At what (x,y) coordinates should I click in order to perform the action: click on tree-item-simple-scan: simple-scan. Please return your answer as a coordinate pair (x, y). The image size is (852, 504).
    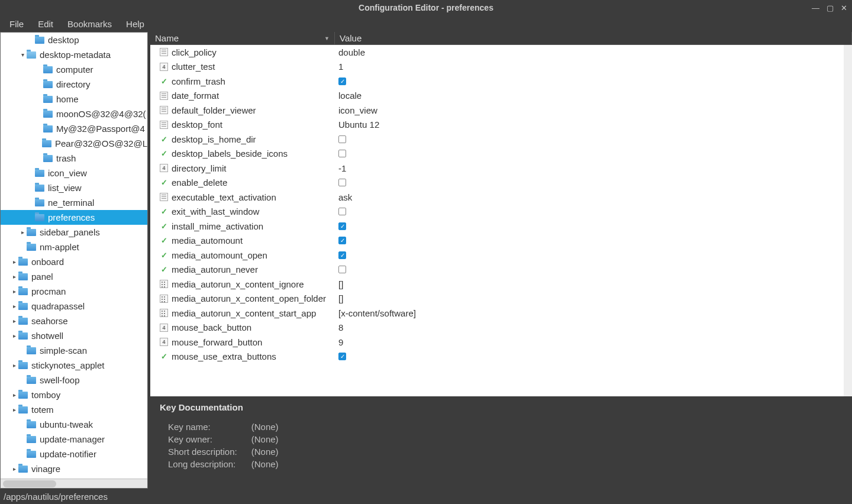
    Looking at the image, I should click on (74, 350).